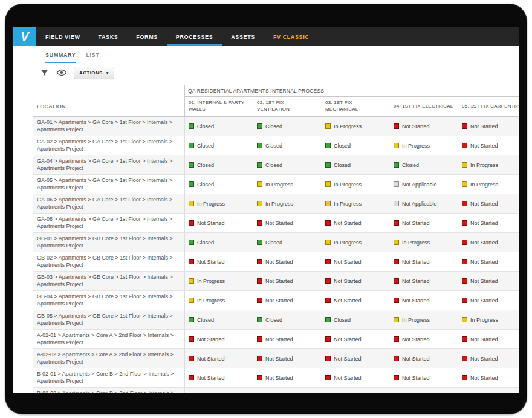 Image resolution: width=532 pixels, height=418 pixels. I want to click on table-row: GA-08 > Apartments > GA Core > 1st Floor…, so click(276, 223).